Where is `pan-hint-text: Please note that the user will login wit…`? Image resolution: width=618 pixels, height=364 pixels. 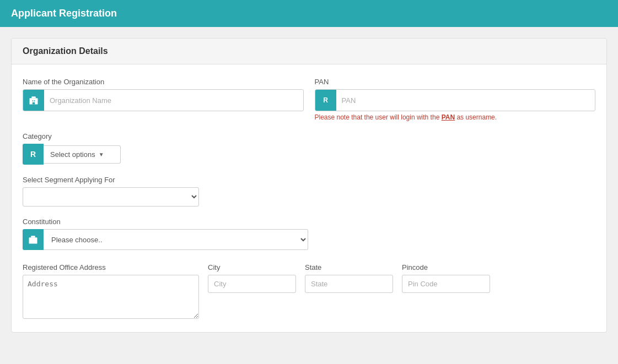 pan-hint-text: Please note that the user will login wit… is located at coordinates (378, 117).